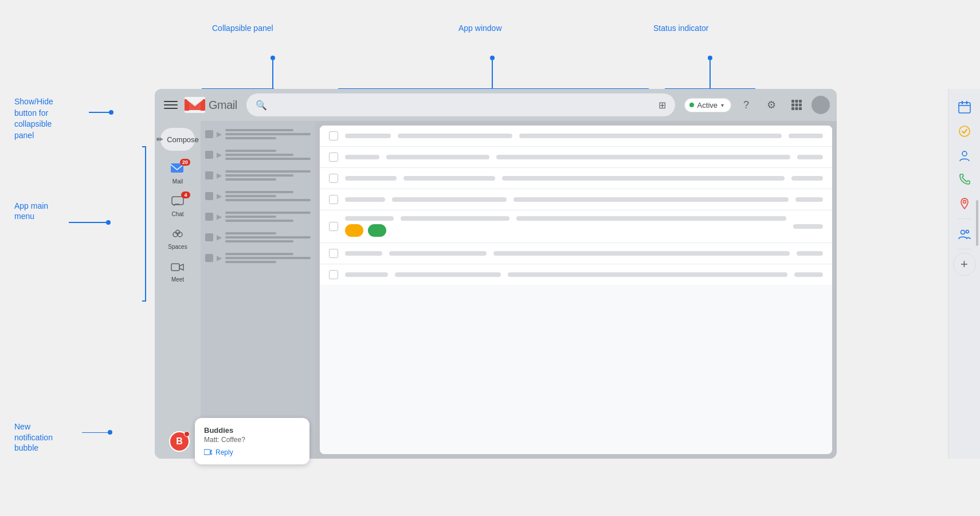 The image size is (980, 516). Describe the element at coordinates (178, 280) in the screenshot. I see `meet-label: Meet` at that location.